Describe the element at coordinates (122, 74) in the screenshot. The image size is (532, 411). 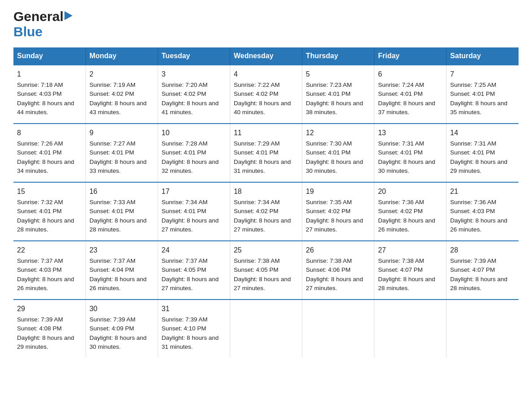
I see `day-number: 2` at that location.